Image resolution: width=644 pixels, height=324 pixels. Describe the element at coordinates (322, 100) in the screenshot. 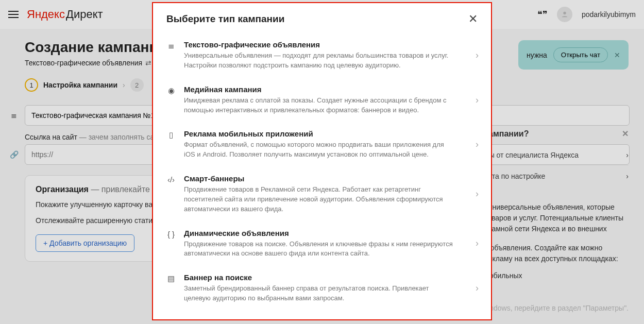

I see `campaign-type-item: ◉Медийная кампанияИмиджевая реклама с оп…` at that location.